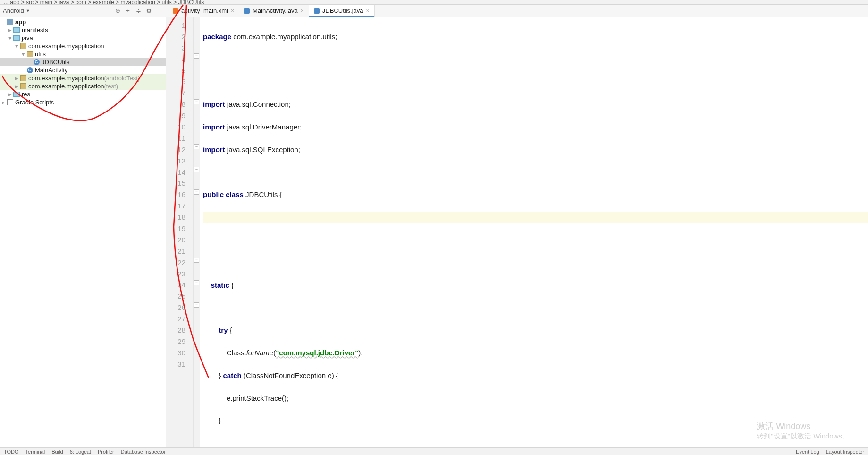  Describe the element at coordinates (83, 54) in the screenshot. I see `tree-node-utils: ▾utils` at that location.